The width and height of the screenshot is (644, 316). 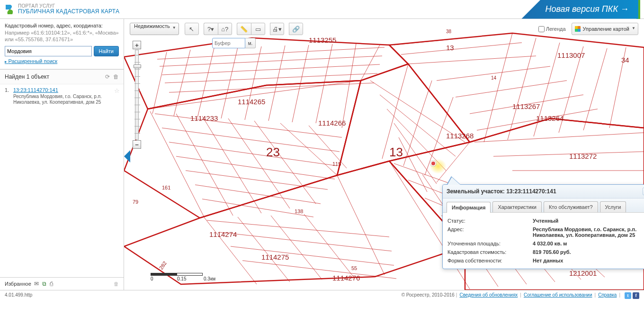 What do you see at coordinates (275, 257) in the screenshot?
I see `cad-label: 1114275` at bounding box center [275, 257].